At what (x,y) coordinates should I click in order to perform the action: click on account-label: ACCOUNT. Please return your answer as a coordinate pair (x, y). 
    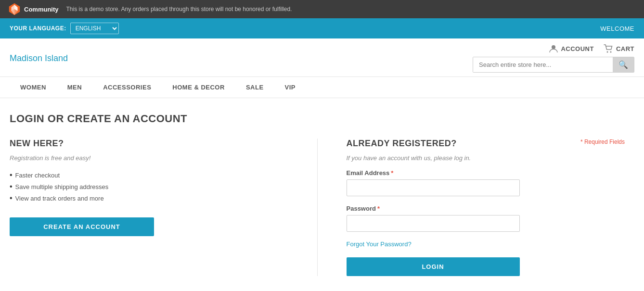
    Looking at the image, I should click on (578, 49).